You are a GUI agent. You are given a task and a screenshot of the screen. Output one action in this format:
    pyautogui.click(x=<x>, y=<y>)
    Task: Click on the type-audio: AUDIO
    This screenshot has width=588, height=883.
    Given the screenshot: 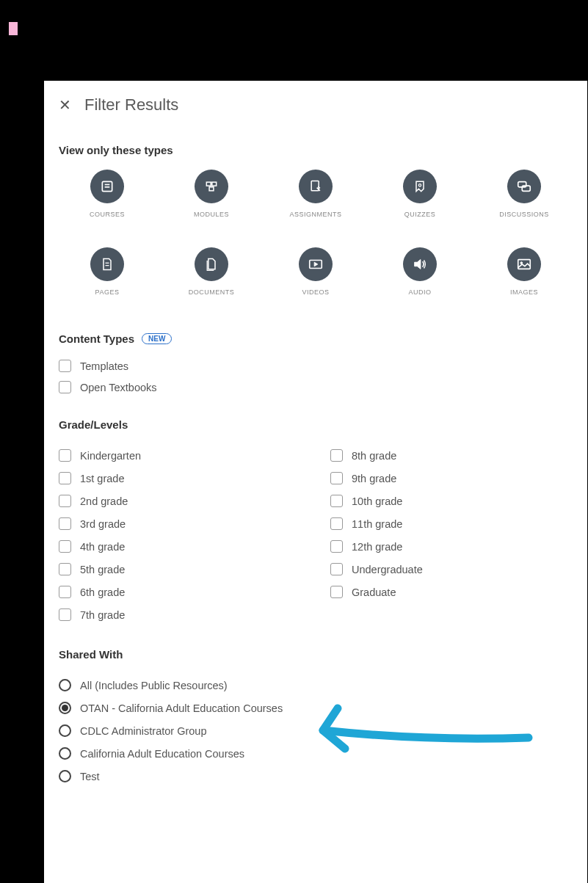 What is the action you would take?
    pyautogui.click(x=420, y=272)
    